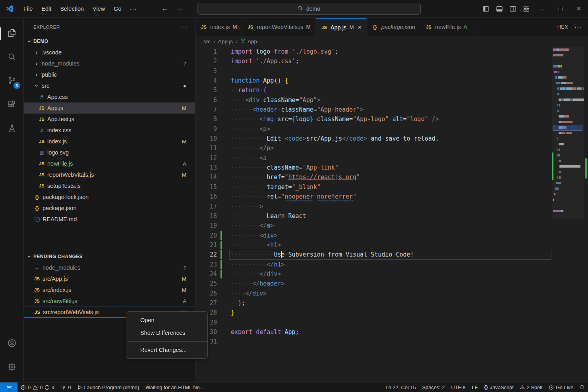 This screenshot has width=588, height=392. What do you see at coordinates (486, 9) in the screenshot?
I see `toggle-primary-sidebar-button` at bounding box center [486, 9].